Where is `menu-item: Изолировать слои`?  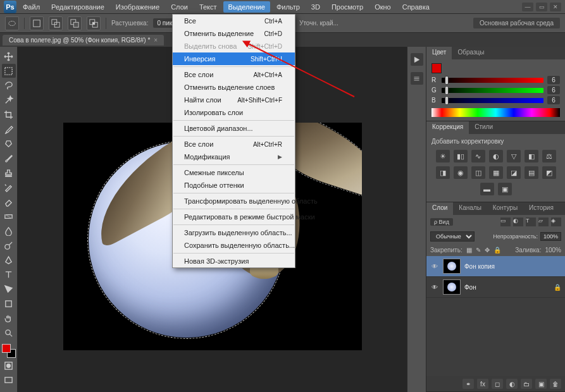
menu-item: Изолировать слои is located at coordinates (234, 113).